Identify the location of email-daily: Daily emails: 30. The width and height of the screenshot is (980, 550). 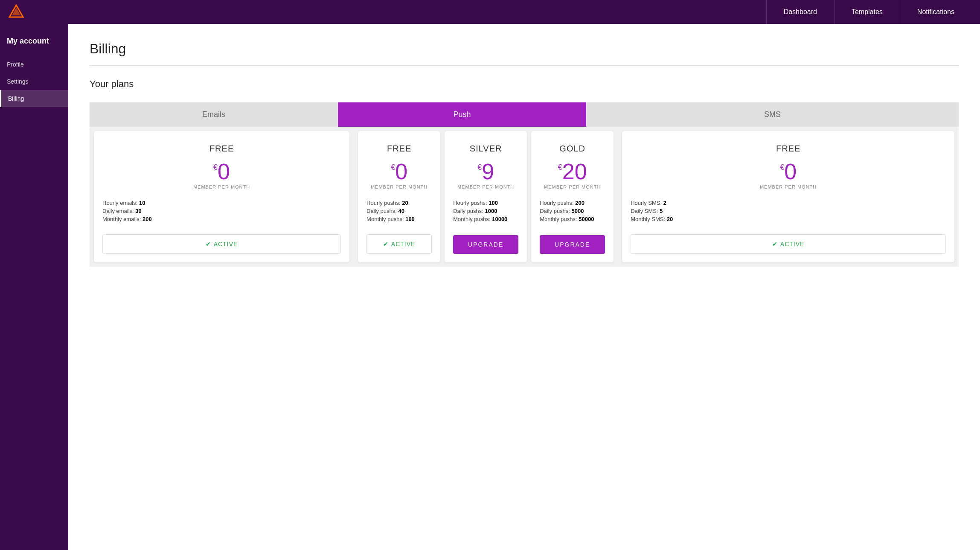
(222, 211).